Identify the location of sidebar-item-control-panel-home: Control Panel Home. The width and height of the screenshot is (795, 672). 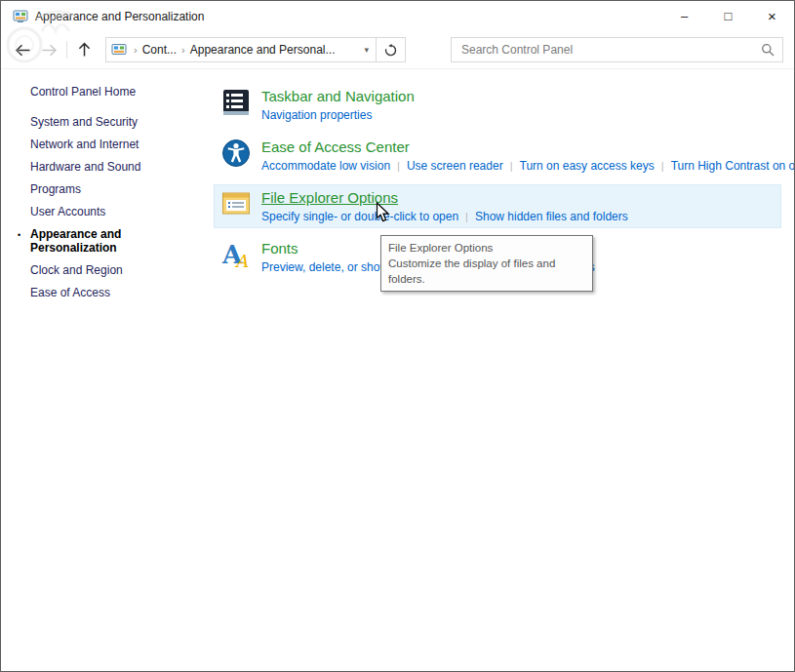
(115, 92).